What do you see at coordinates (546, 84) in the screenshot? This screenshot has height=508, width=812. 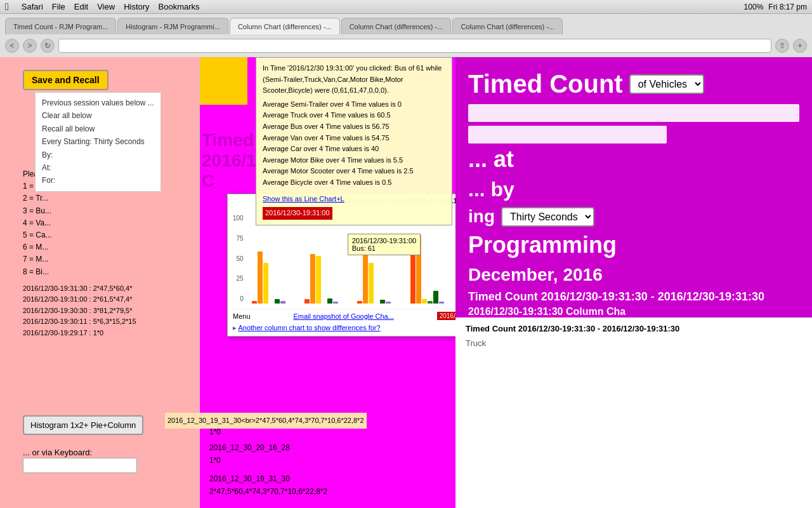 I see `rp-title-big: Timed Count` at bounding box center [546, 84].